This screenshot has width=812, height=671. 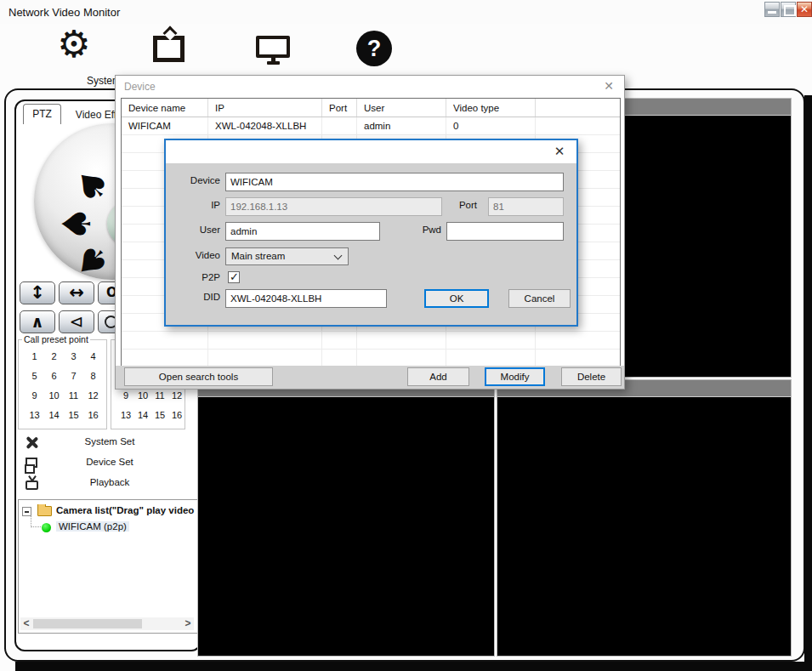 I want to click on preset-number: 4, so click(x=94, y=357).